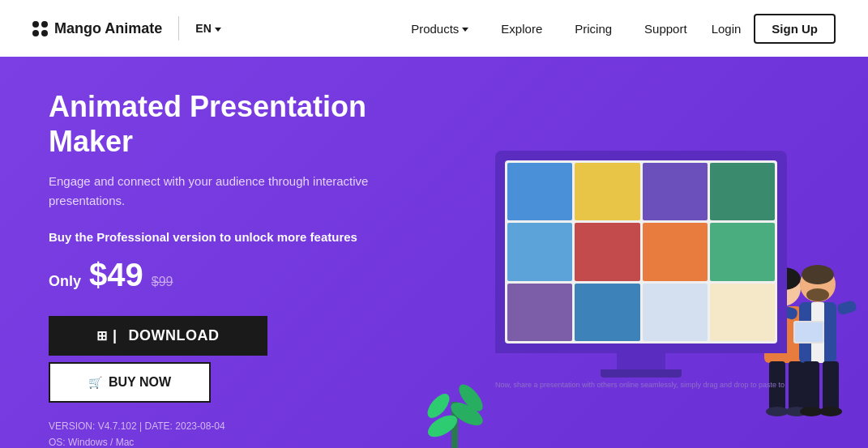  What do you see at coordinates (439, 29) in the screenshot?
I see `nav-products: Products` at bounding box center [439, 29].